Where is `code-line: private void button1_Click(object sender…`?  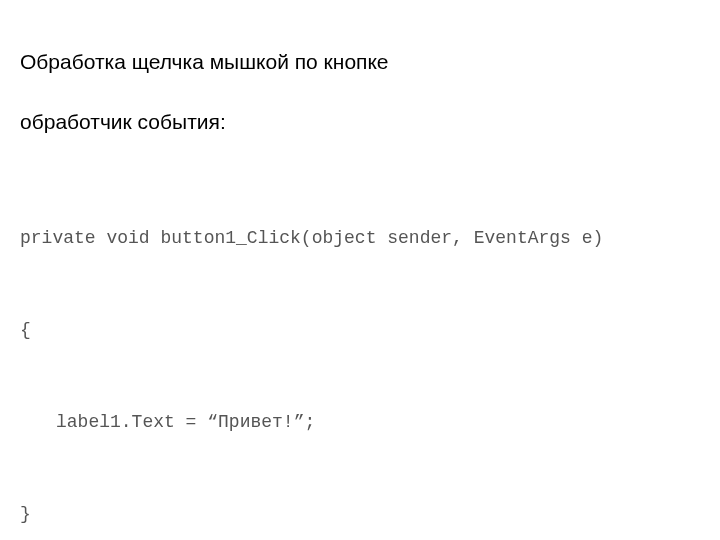
code-line: private void button1_Click(object sender… is located at coordinates (360, 238).